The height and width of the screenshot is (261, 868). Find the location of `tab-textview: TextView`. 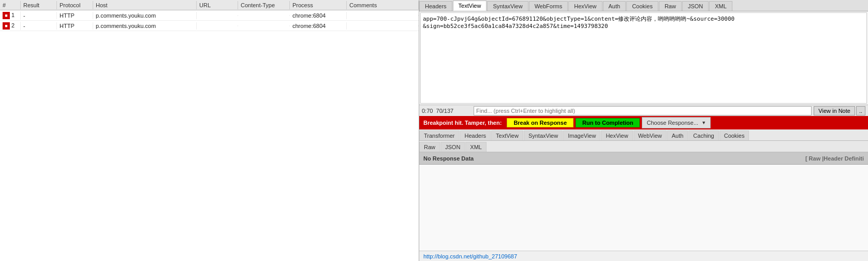

tab-textview: TextView is located at coordinates (470, 6).